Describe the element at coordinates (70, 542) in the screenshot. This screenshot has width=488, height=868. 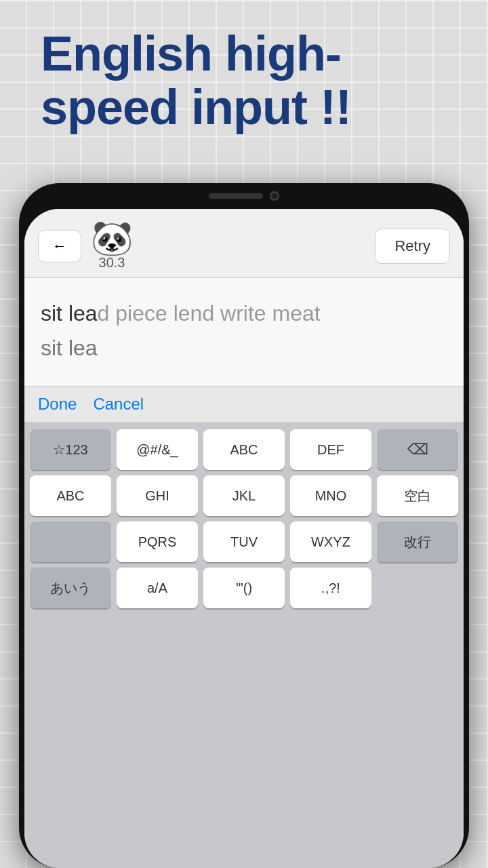
I see `key-placeholder-left` at that location.